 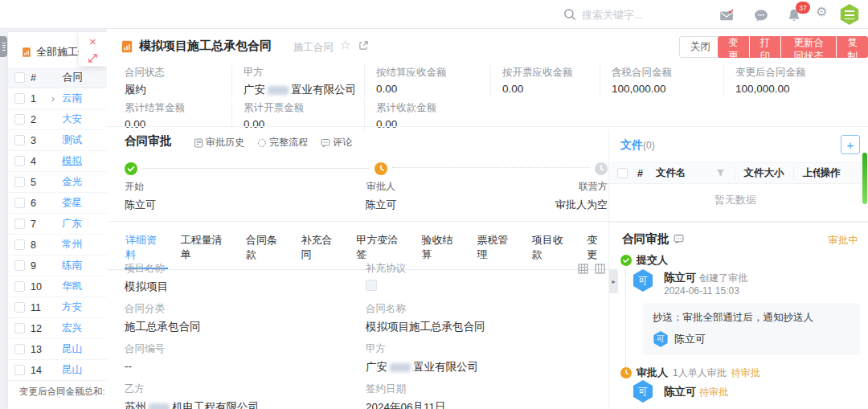 I want to click on favorite-star-icon: ☆, so click(x=346, y=45).